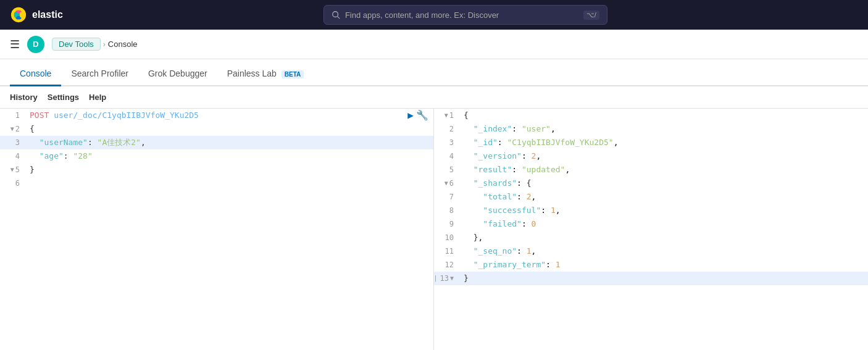 The height and width of the screenshot is (350, 868). I want to click on resp-line-num-12: 12, so click(446, 265).